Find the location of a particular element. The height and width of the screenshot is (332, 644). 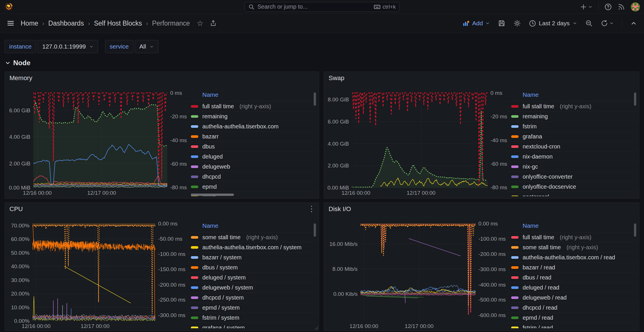

legend-item: nix-daemon is located at coordinates (572, 156).